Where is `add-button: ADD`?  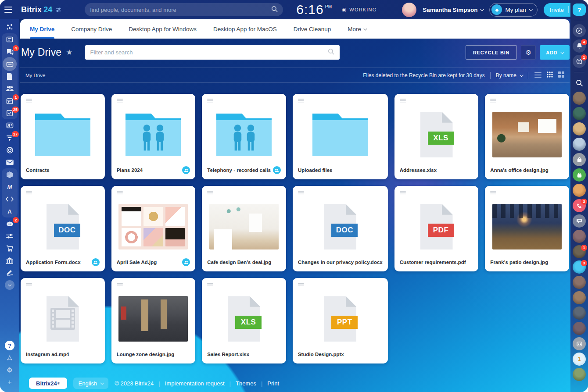 add-button: ADD is located at coordinates (555, 53).